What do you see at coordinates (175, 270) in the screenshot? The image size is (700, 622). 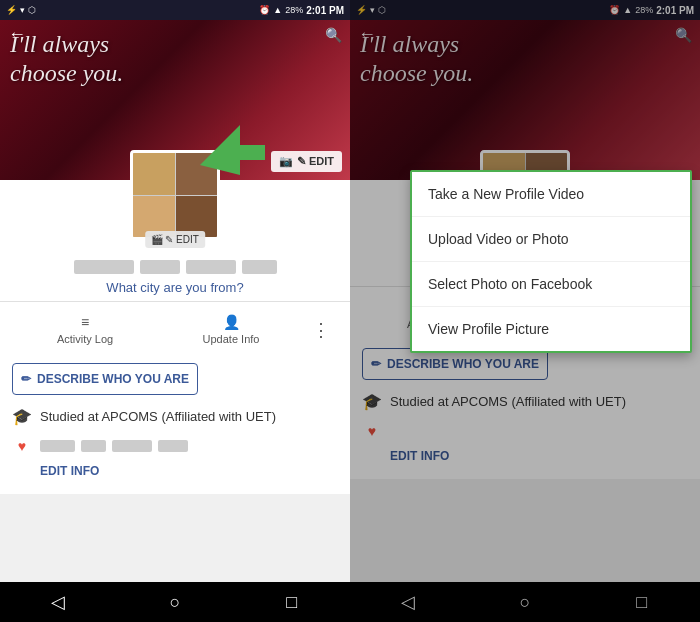 I see `name-area-left: What city are you from?` at bounding box center [175, 270].